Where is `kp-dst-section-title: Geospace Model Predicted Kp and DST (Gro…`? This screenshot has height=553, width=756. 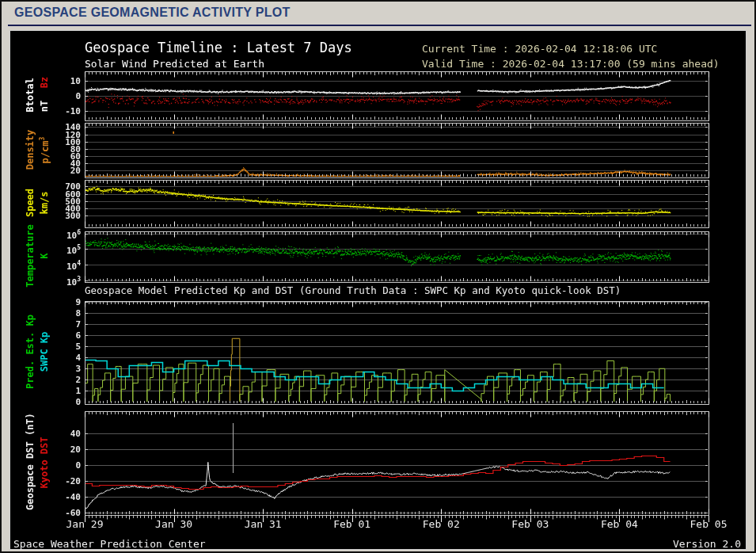
kp-dst-section-title: Geospace Model Predicted Kp and DST (Gro… is located at coordinates (353, 290).